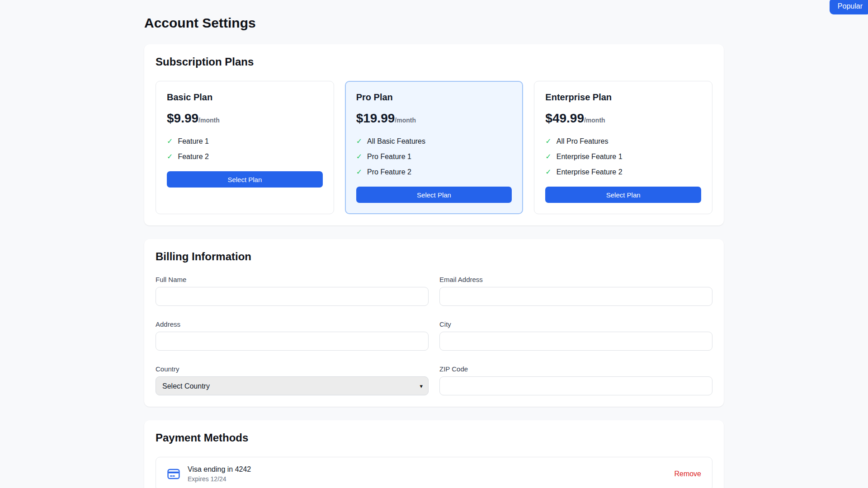  What do you see at coordinates (576, 324) in the screenshot?
I see `city-label: City` at bounding box center [576, 324].